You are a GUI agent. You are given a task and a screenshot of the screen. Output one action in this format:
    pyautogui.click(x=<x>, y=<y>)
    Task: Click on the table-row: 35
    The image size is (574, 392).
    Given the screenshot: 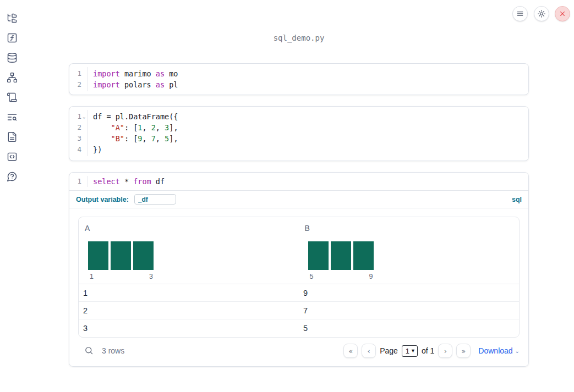 What is the action you would take?
    pyautogui.click(x=299, y=328)
    